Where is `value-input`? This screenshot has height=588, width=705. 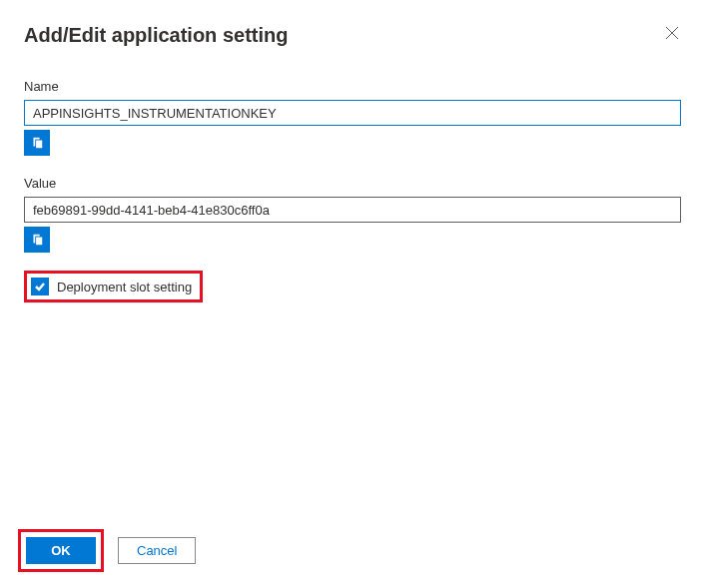
value-input is located at coordinates (352, 210).